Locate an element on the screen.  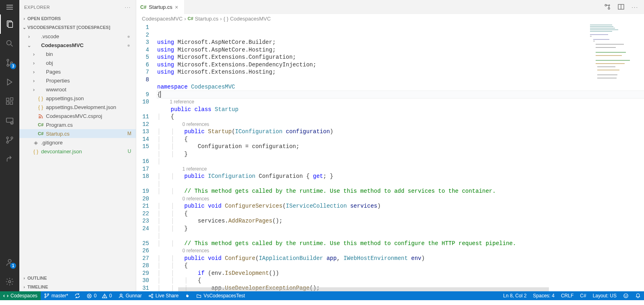
file-appsettings.json: { }appsettings.json is located at coordinates (77, 98).